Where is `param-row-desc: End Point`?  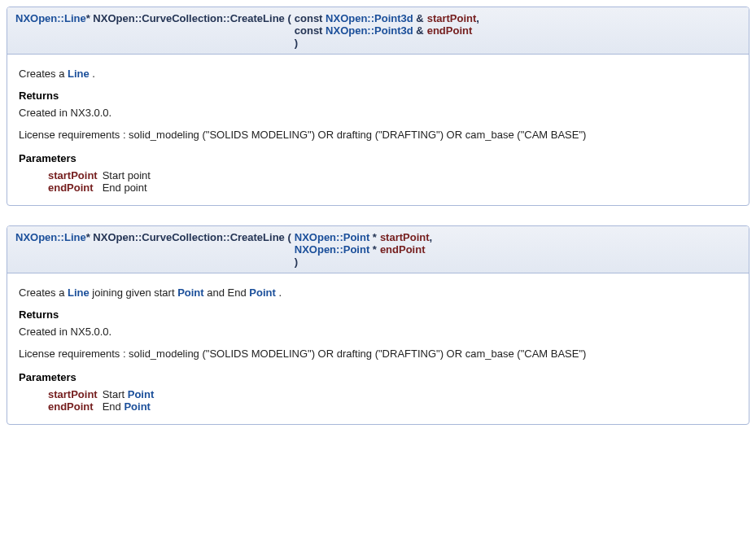
param-row-desc: End Point is located at coordinates (131, 407).